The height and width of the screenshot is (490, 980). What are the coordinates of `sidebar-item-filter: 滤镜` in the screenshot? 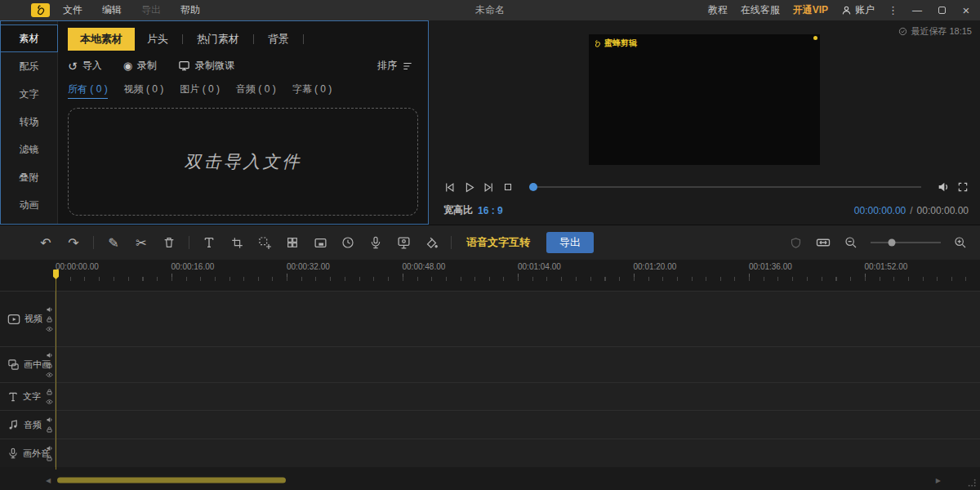 It's located at (29, 149).